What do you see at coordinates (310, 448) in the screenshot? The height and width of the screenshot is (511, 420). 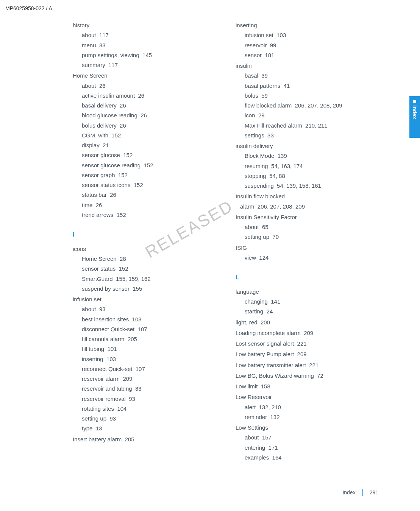 I see `index-sub: entering 171` at bounding box center [310, 448].